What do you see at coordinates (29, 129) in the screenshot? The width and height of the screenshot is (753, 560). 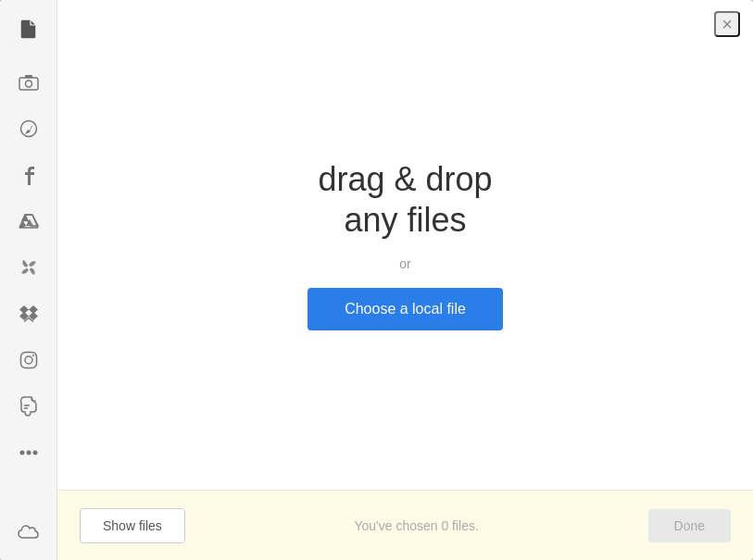 I see `sidebar-item-compass` at bounding box center [29, 129].